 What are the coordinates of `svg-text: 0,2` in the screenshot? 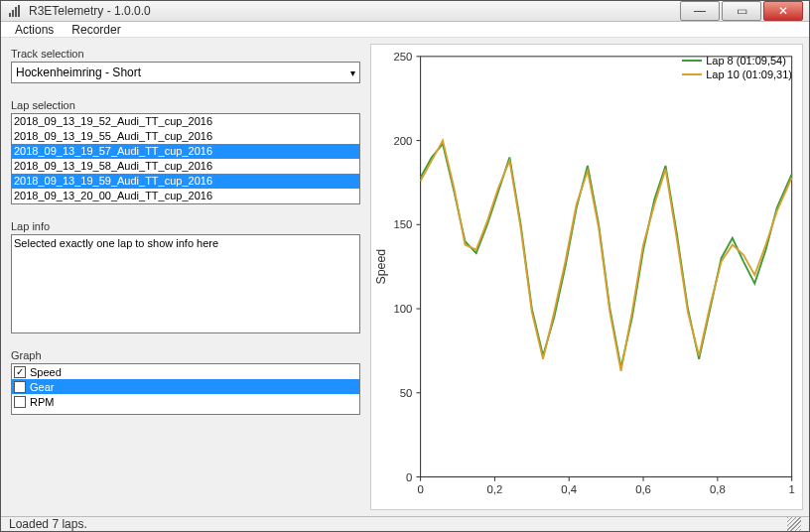 It's located at (495, 489).